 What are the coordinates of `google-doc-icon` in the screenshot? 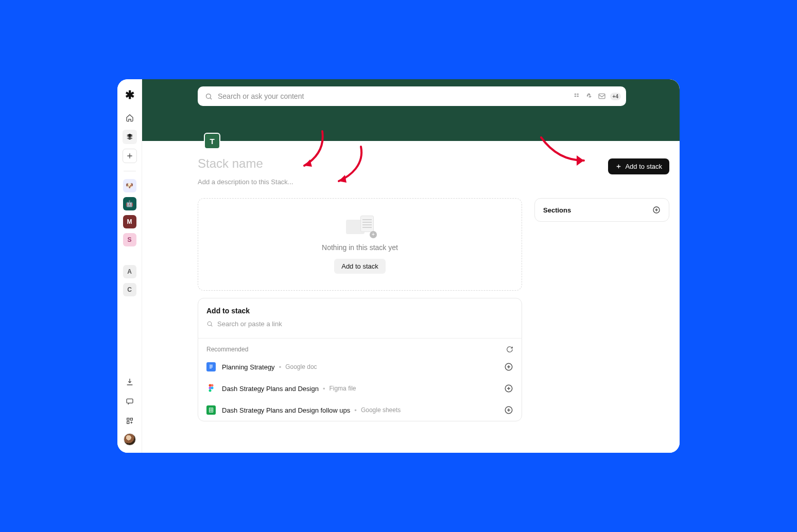 It's located at (211, 367).